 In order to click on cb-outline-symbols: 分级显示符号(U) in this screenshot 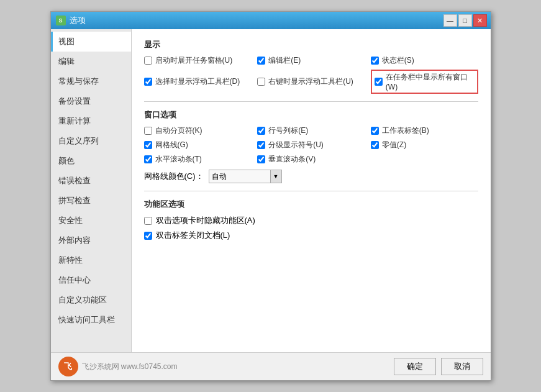, I will do `click(311, 145)`.